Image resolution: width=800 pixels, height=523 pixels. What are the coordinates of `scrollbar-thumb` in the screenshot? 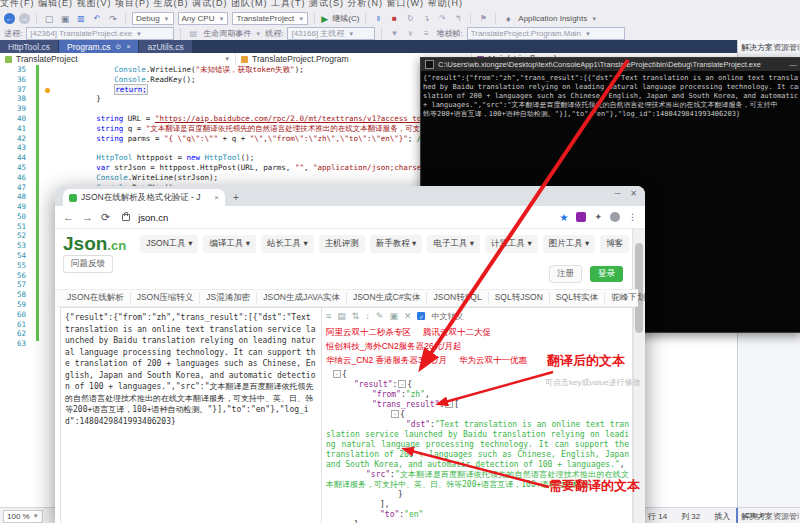 It's located at (639, 288).